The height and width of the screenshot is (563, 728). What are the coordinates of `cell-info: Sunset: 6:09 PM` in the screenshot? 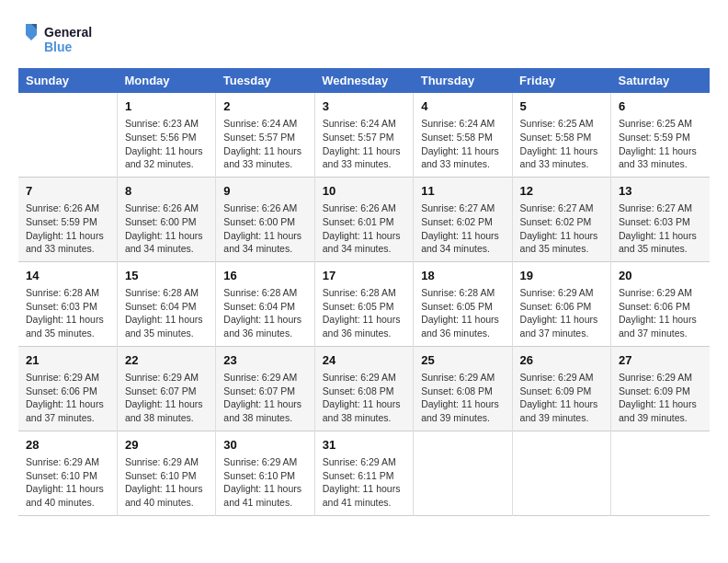 It's located at (562, 392).